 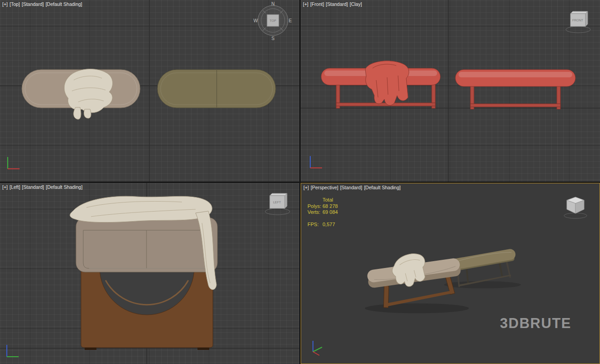 I want to click on stats-polys-value: 68 278, so click(x=330, y=207).